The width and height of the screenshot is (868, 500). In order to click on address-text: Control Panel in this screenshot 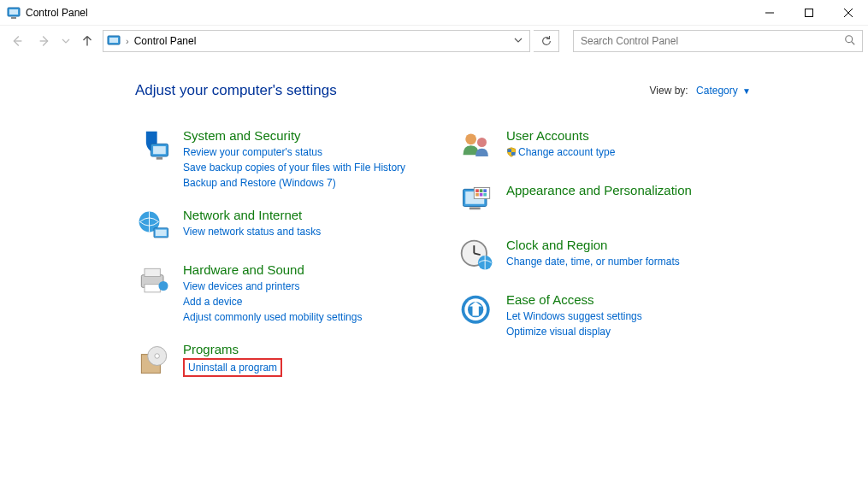, I will do `click(320, 41)`.